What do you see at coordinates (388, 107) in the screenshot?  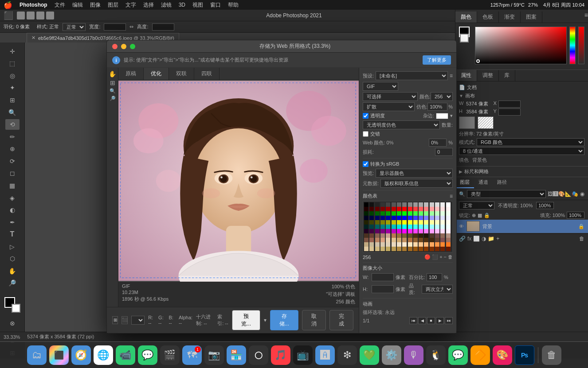 I see `dither-select: 扩散` at bounding box center [388, 107].